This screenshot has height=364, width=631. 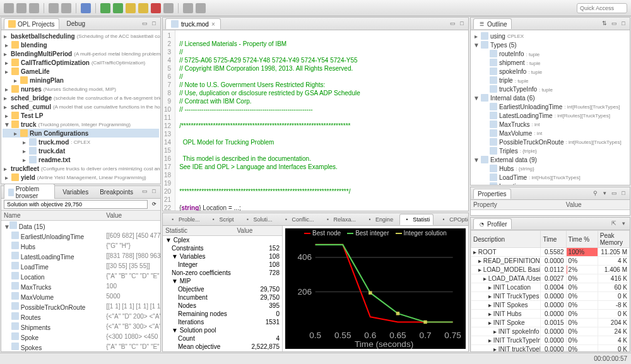 What do you see at coordinates (81, 160) in the screenshot?
I see `project-item: ▸readme.txt` at bounding box center [81, 160].